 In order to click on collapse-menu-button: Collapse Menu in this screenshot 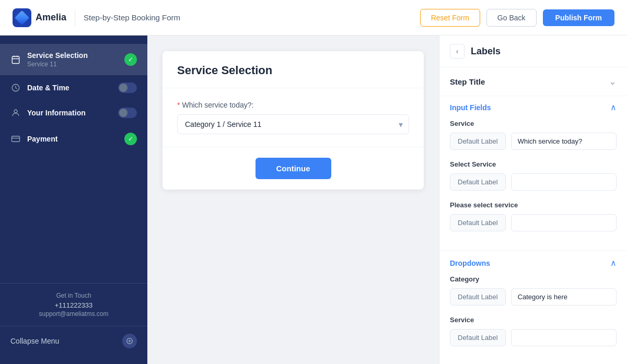, I will do `click(74, 340)`.